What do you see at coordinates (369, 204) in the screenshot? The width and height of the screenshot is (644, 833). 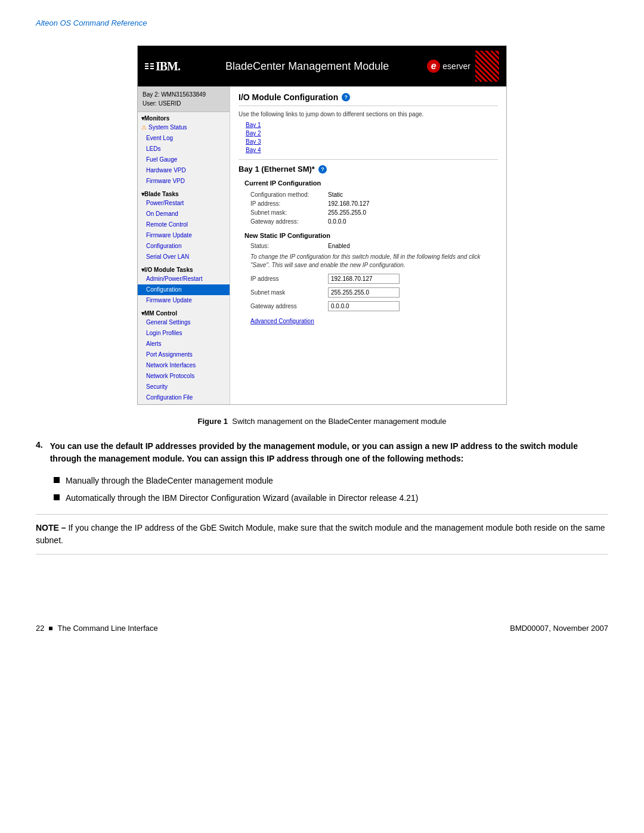 I see `field-ip-address: IP address: 192.168.70.127` at bounding box center [369, 204].